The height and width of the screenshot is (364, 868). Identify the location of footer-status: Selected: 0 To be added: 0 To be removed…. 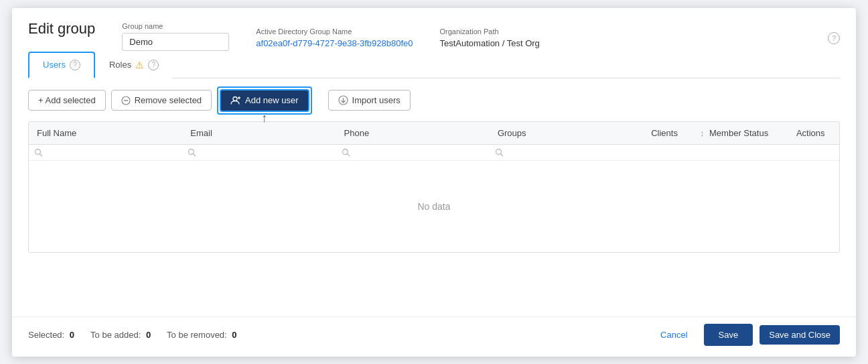
(133, 335).